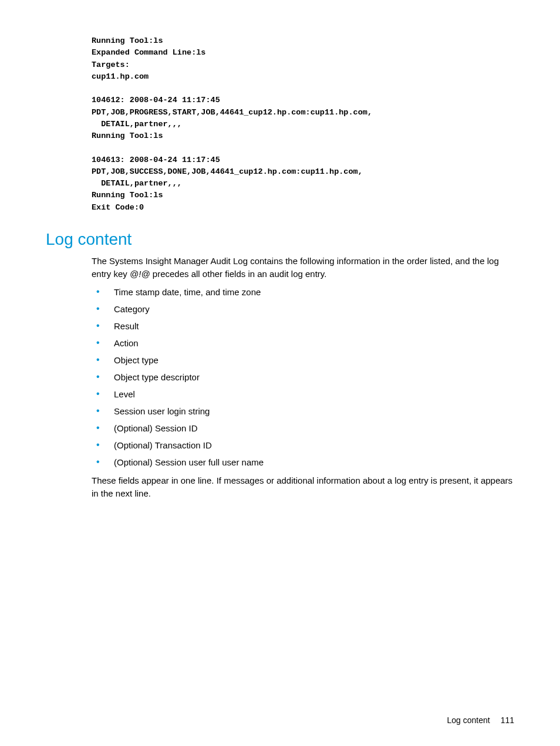  I want to click on footer-section-label: Log content, so click(468, 720).